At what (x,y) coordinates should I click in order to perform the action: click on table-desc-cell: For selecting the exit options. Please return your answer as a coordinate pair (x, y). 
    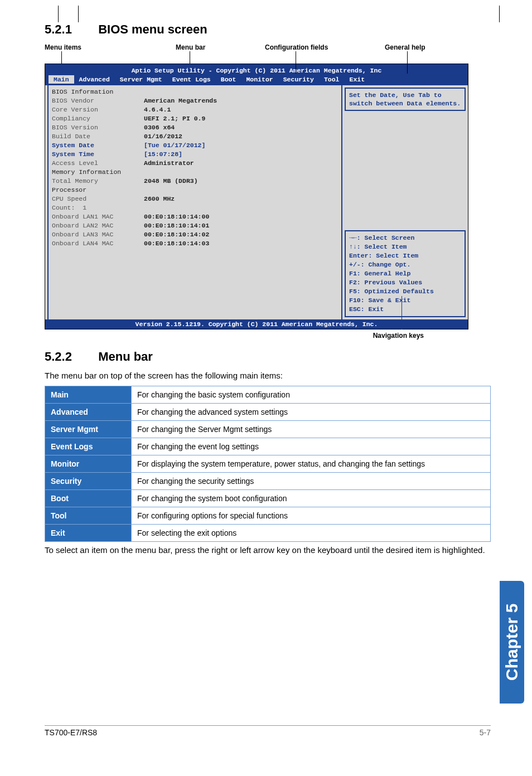
    Looking at the image, I should click on (311, 533).